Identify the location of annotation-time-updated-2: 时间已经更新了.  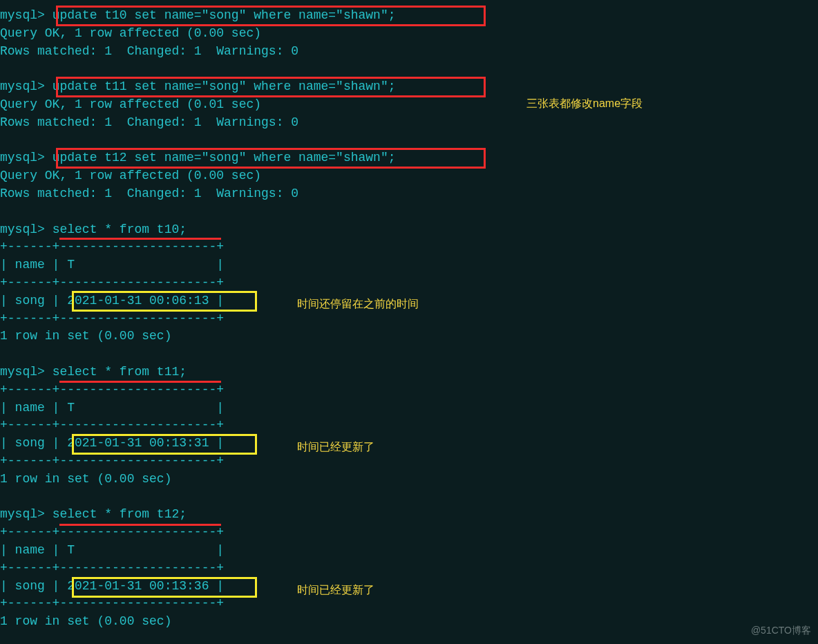
(336, 590).